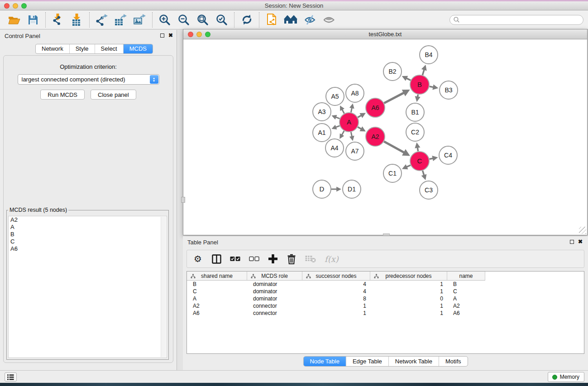 The width and height of the screenshot is (588, 386). What do you see at coordinates (355, 151) in the screenshot?
I see `graph-node-A7: A7` at bounding box center [355, 151].